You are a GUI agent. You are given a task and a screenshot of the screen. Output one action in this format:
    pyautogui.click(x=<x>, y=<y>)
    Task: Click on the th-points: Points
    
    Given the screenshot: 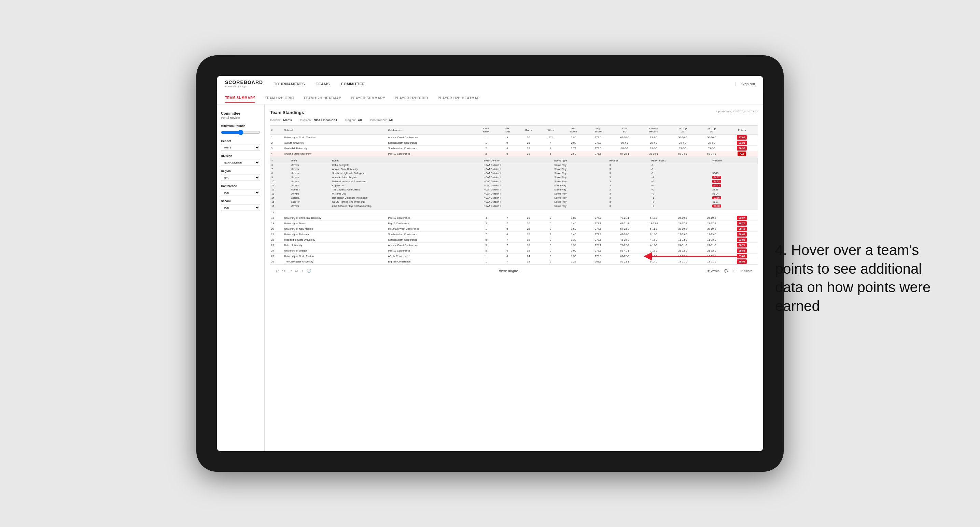 What is the action you would take?
    pyautogui.click(x=742, y=130)
    